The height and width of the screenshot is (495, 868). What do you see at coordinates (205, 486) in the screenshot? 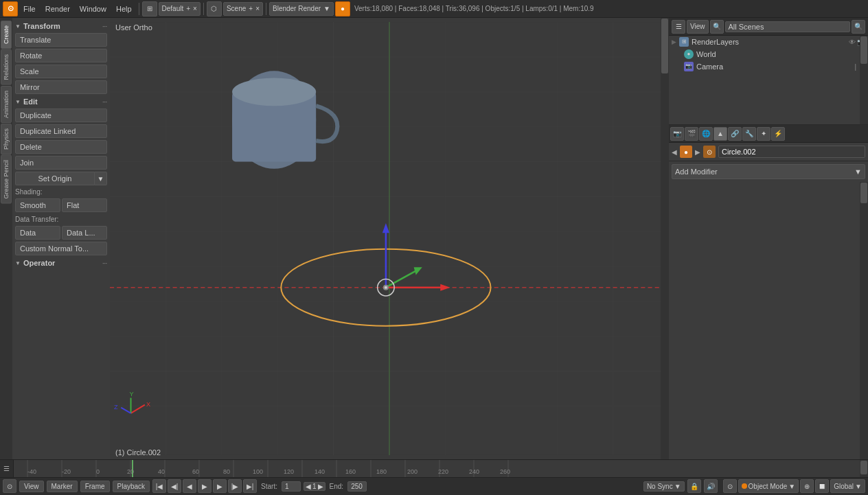
I see `play-btn: ▶` at bounding box center [205, 486].